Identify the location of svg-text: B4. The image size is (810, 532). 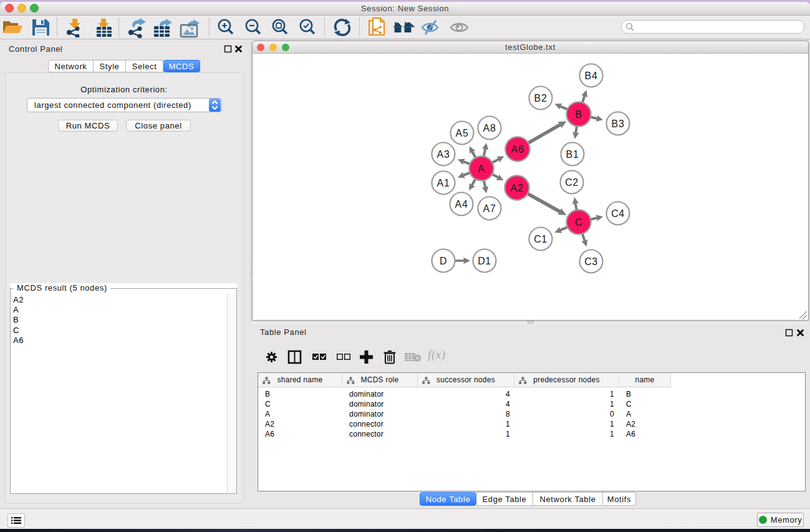
(591, 76).